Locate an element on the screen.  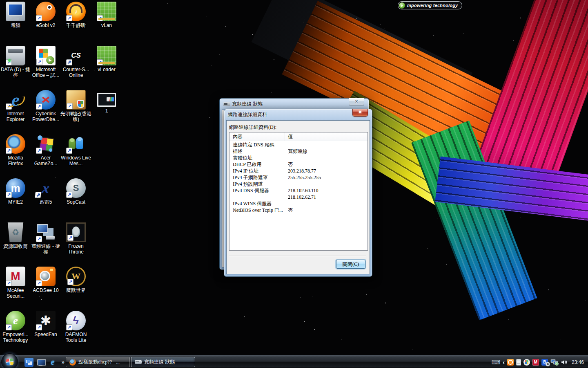
desktop-icon-label: Windows Live Mes... is located at coordinates (76, 161).